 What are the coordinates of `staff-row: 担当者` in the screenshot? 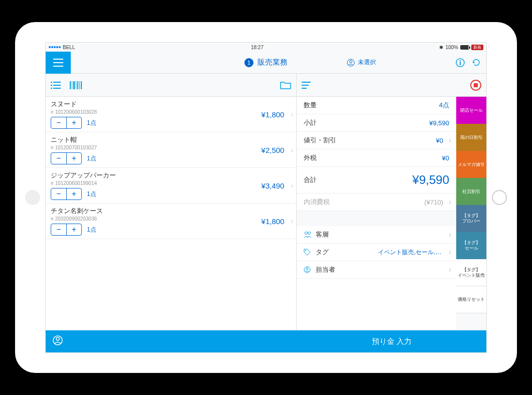 It's located at (376, 270).